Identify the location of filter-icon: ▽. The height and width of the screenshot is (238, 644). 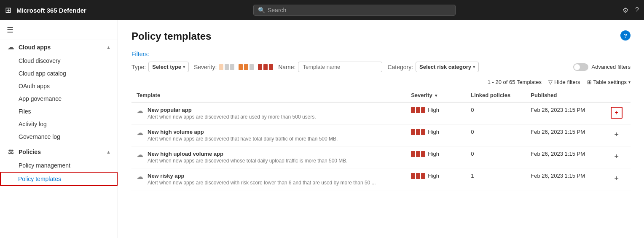
(550, 82).